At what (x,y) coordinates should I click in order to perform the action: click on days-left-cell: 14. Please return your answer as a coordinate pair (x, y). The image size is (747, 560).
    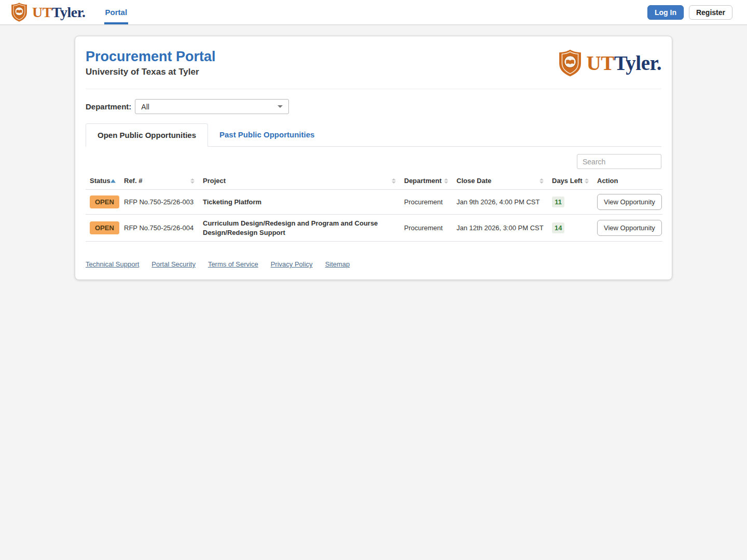
    Looking at the image, I should click on (571, 228).